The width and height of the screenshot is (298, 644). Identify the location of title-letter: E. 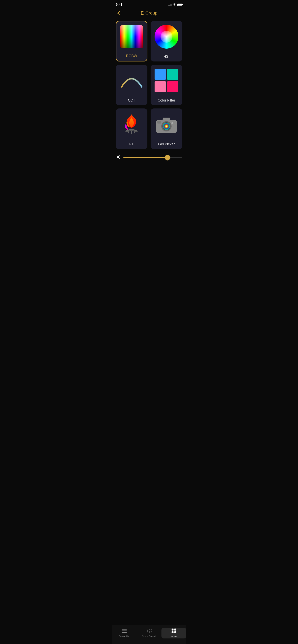
(142, 13).